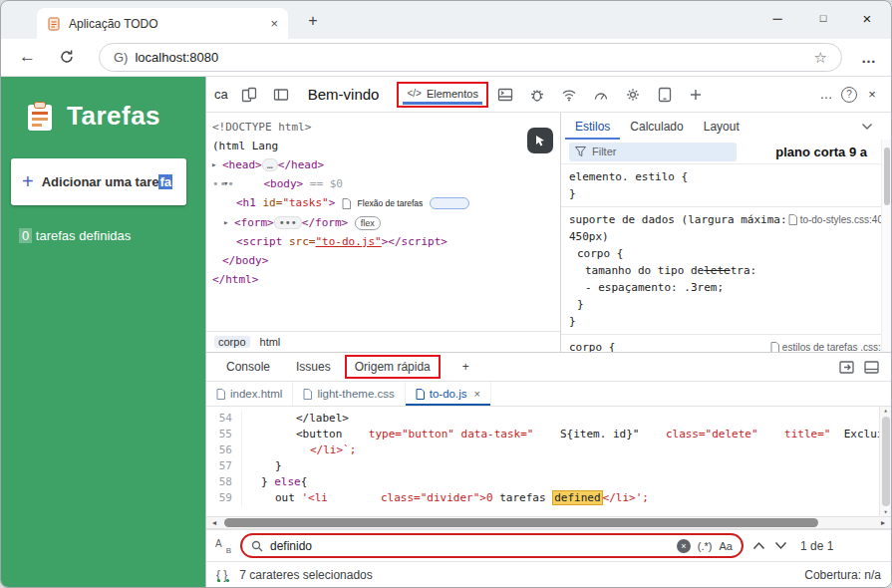 Image resolution: width=892 pixels, height=588 pixels. Describe the element at coordinates (446, 20) in the screenshot. I see `tab-strip: Aplicação TODO × + ─ □ ×` at that location.